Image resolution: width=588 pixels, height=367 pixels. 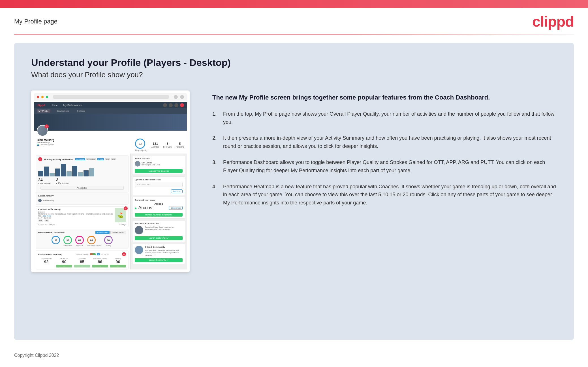 What do you see at coordinates (76, 215) in the screenshot?
I see `lesson-desc: Nothing to feel like my digits are worki…` at bounding box center [76, 215].